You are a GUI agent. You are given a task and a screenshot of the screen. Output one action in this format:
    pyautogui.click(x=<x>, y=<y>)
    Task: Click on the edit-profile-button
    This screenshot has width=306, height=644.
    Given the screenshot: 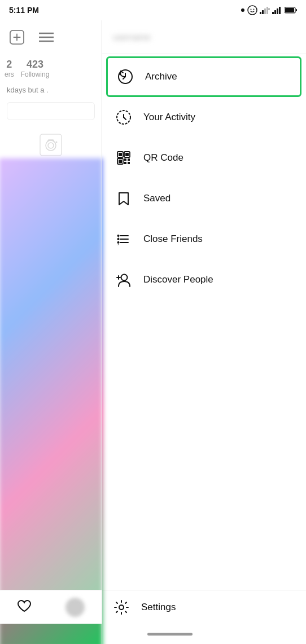 What is the action you would take?
    pyautogui.click(x=51, y=111)
    